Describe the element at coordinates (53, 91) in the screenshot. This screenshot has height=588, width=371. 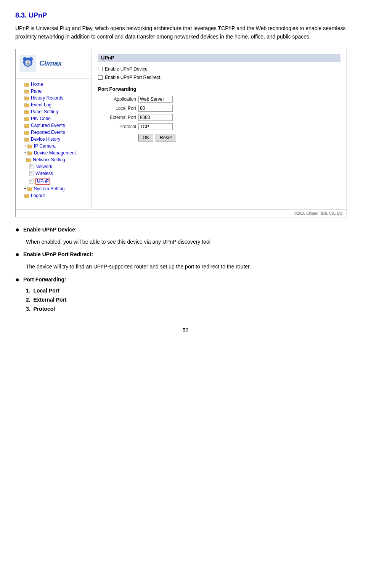
I see `sidebar-item-panel: Panel` at that location.